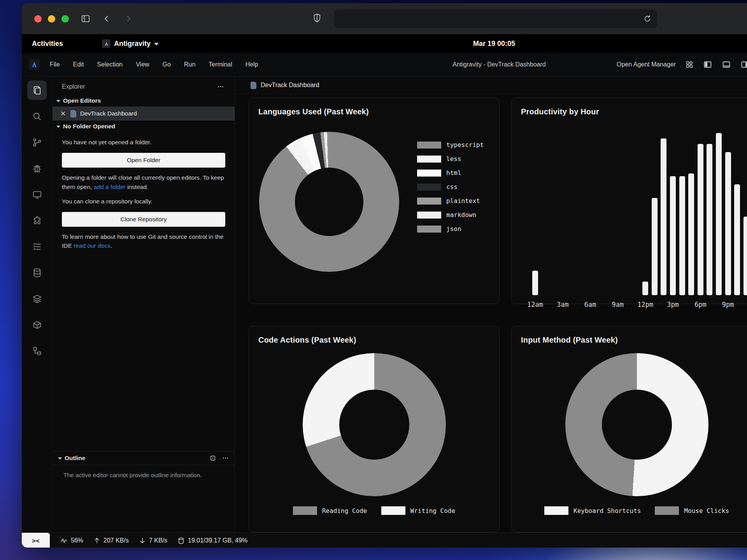 The image size is (747, 560). Describe the element at coordinates (142, 65) in the screenshot. I see `menu-view: View` at that location.